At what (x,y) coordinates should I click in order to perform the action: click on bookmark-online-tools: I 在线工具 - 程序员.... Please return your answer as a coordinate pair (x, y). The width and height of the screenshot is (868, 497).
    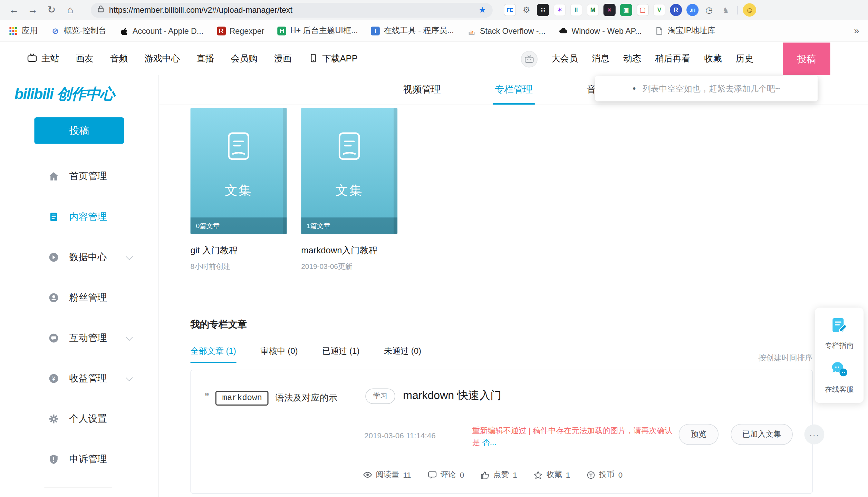
    Looking at the image, I should click on (413, 31).